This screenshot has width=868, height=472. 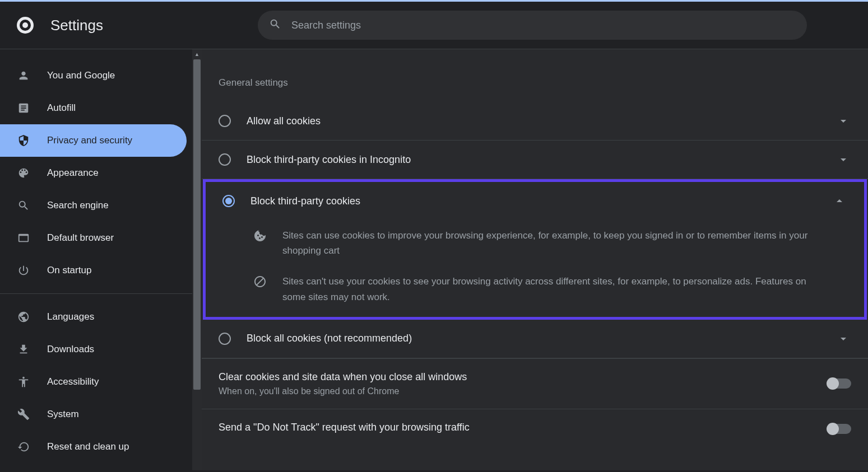 What do you see at coordinates (535, 291) in the screenshot?
I see `detail-row: Sites can't use your cookies to see your…` at bounding box center [535, 291].